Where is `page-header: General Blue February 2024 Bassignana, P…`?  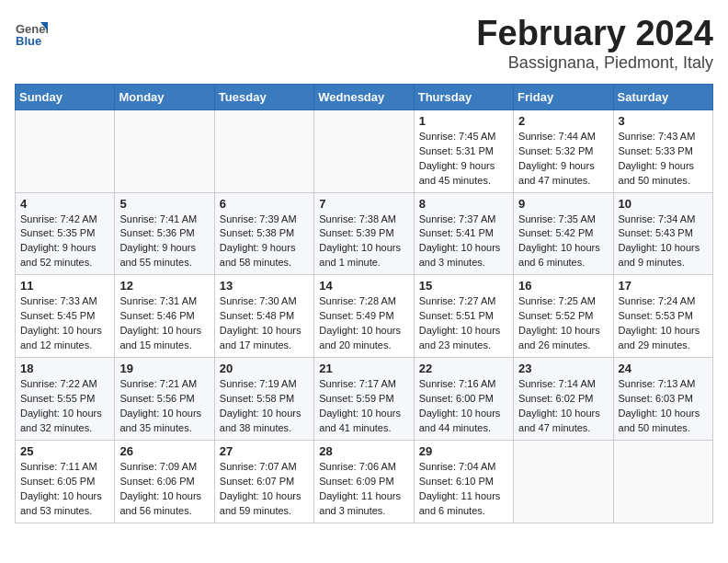
page-header: General Blue February 2024 Bassignana, P… is located at coordinates (364, 44).